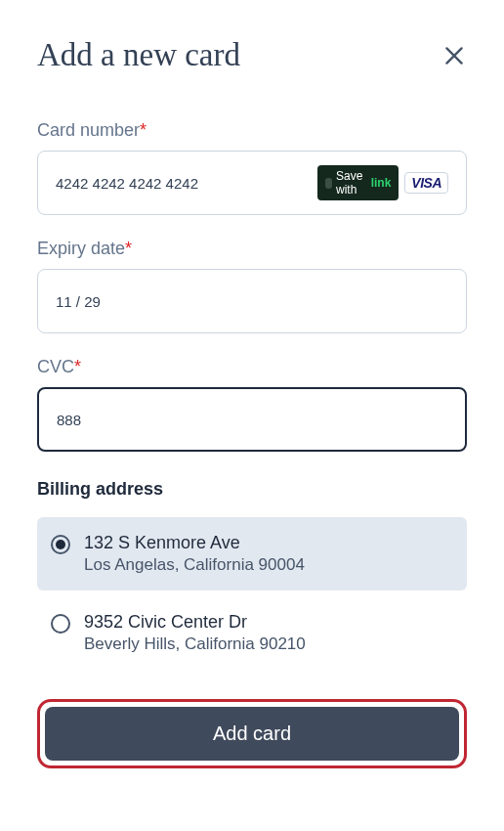  I want to click on address-line1: 9352 Civic Center Dr, so click(195, 622).